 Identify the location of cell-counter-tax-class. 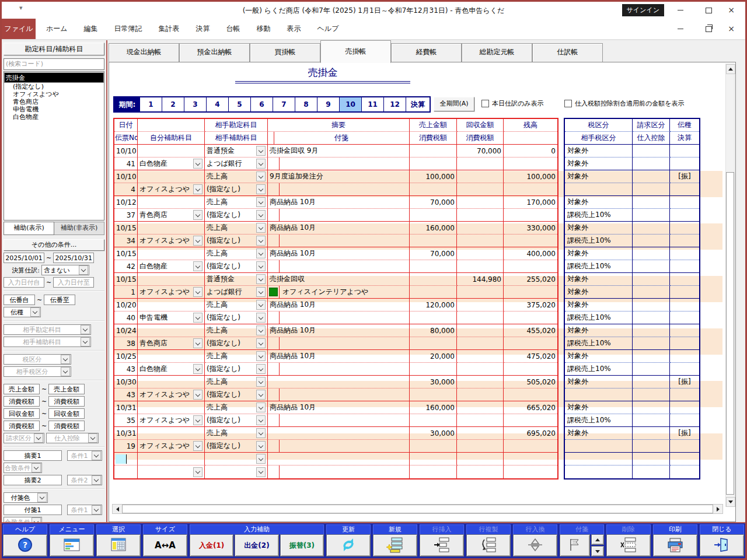
(599, 446).